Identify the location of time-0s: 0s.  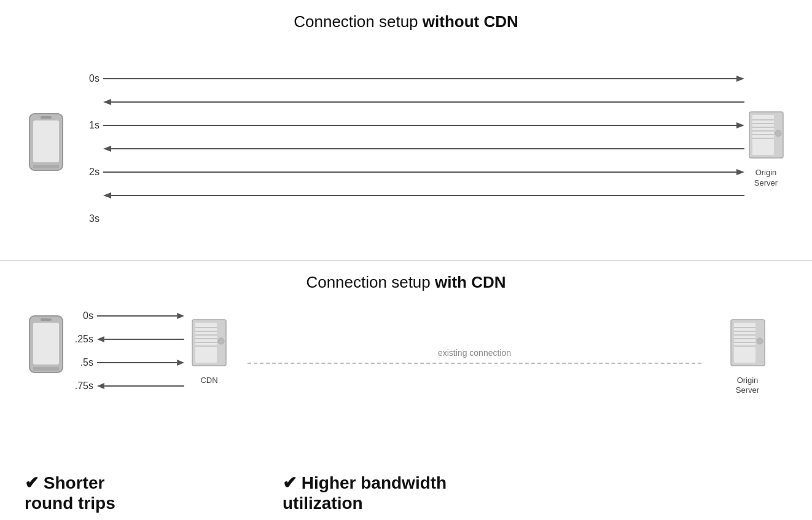
(92, 79).